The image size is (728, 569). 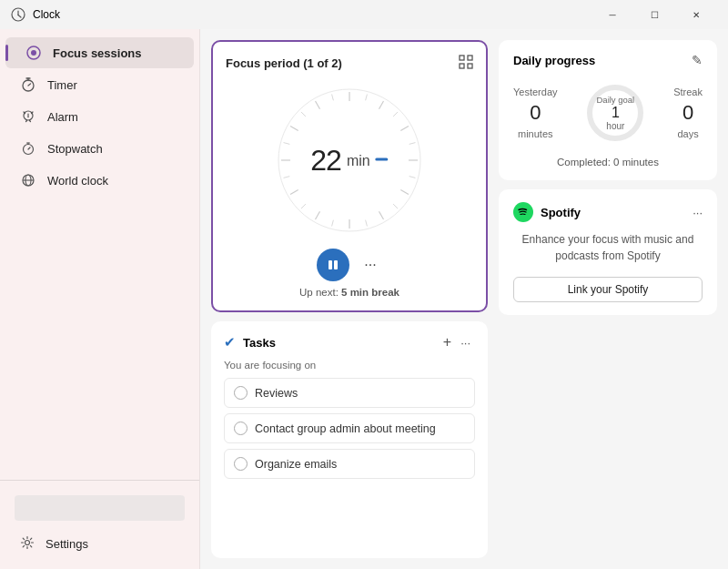 What do you see at coordinates (100, 544) in the screenshot?
I see `sidebar-item-settings: Settings` at bounding box center [100, 544].